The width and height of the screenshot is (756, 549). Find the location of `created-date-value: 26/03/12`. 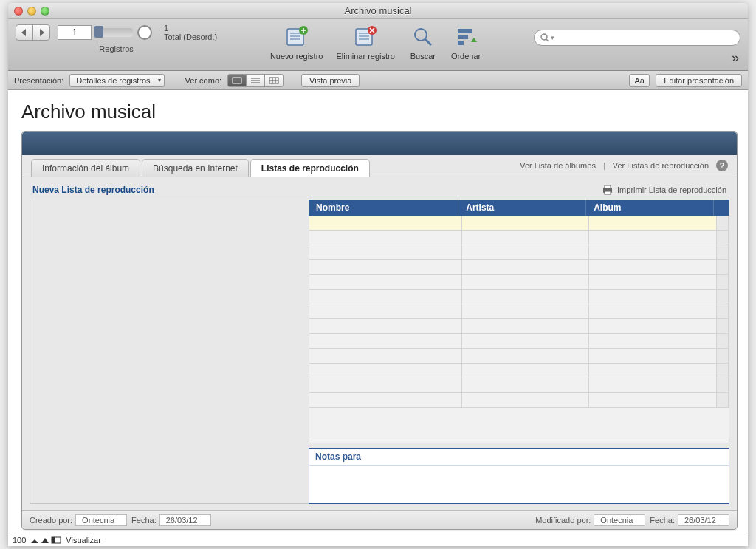

created-date-value: 26/03/12 is located at coordinates (185, 520).